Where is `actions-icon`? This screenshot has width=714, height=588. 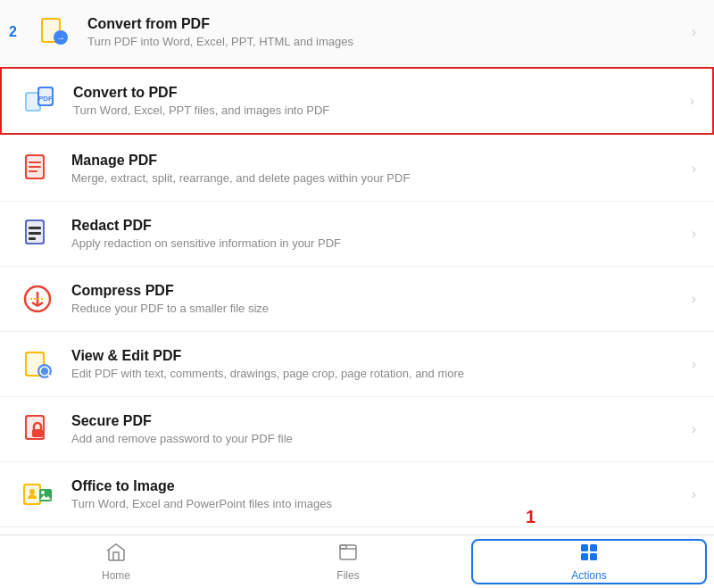
actions-icon is located at coordinates (589, 553).